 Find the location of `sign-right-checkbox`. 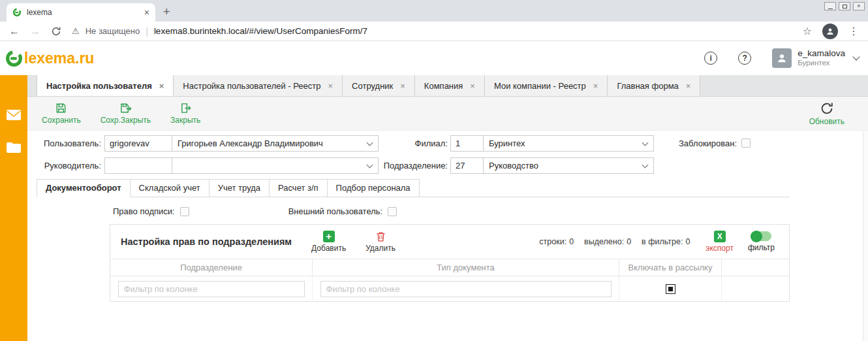

sign-right-checkbox is located at coordinates (185, 212).